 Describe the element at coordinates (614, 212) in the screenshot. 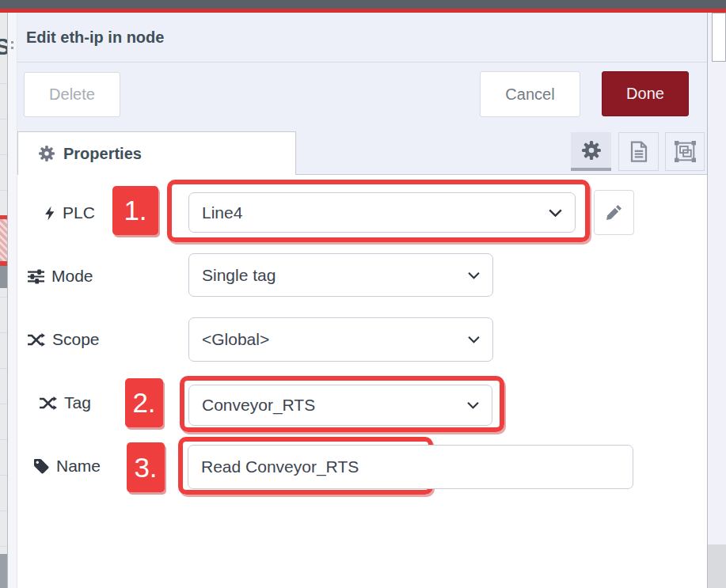

I see `pencil-icon` at that location.